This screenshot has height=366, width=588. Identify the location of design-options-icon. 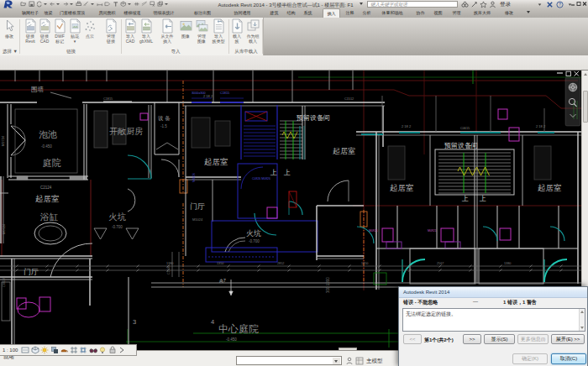
(360, 361).